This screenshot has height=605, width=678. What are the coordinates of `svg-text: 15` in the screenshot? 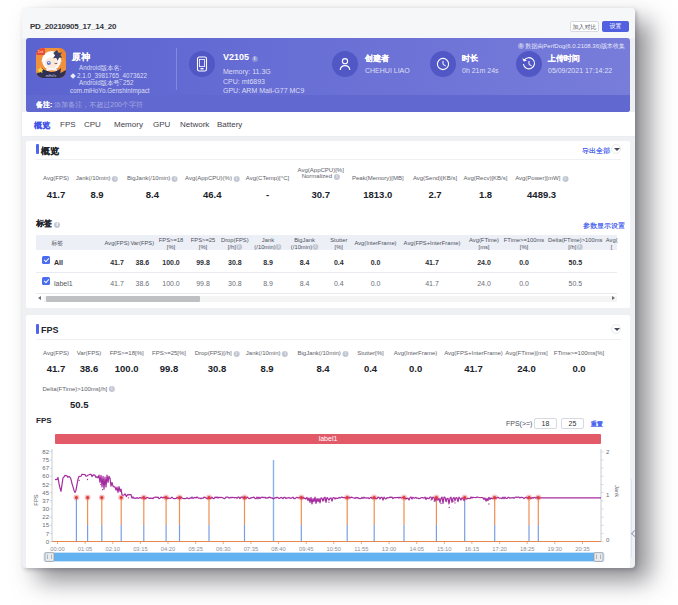 It's located at (46, 525).